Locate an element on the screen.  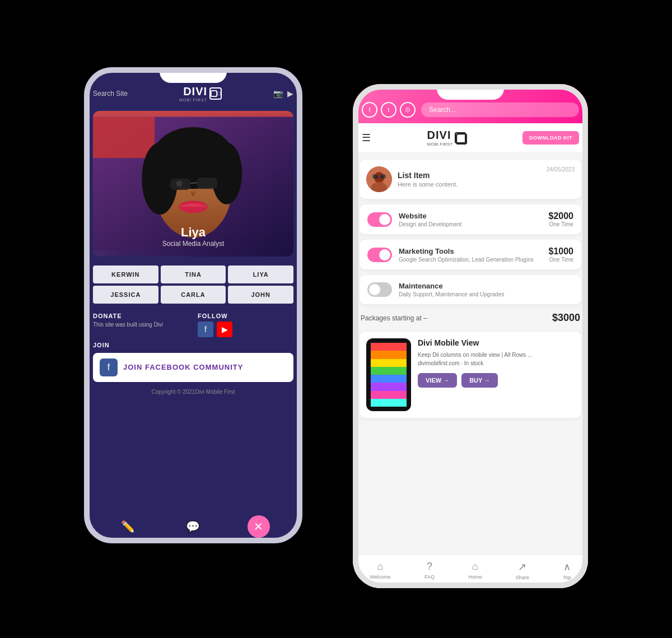
list-item-row: List Item Here is some content. 24/05/20… is located at coordinates (470, 179).